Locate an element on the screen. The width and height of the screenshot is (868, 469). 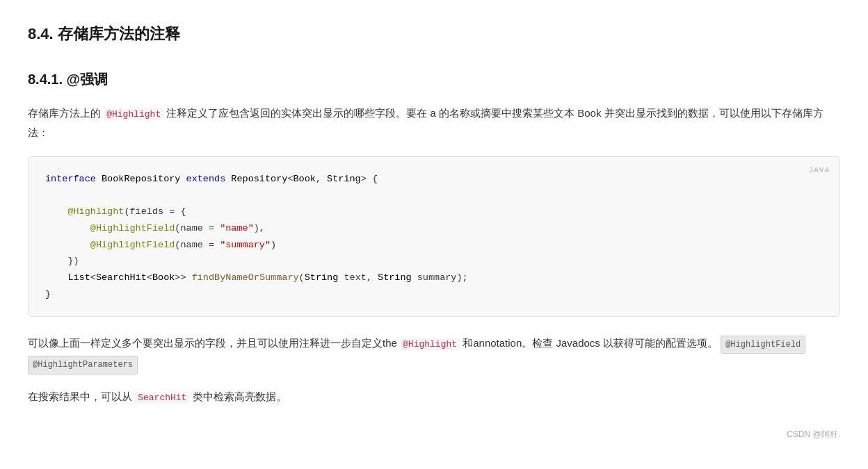
inline-code-highlight2: @Highlight is located at coordinates (430, 345).